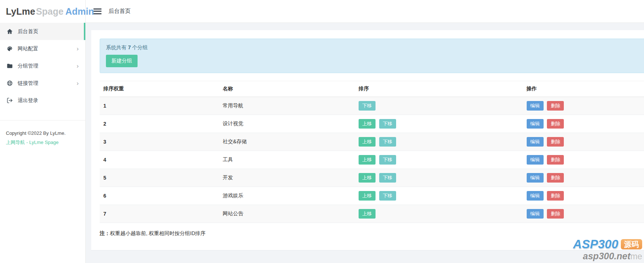  What do you see at coordinates (159, 142) in the screenshot?
I see `row-weight: 3` at bounding box center [159, 142].